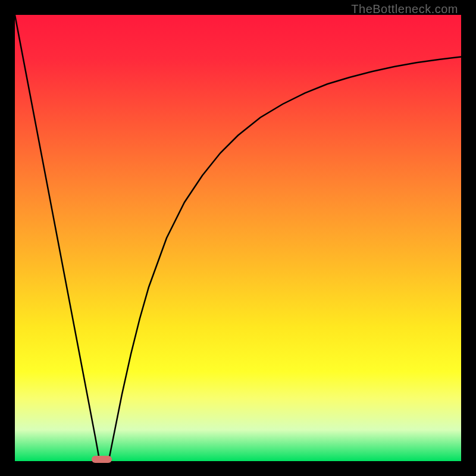 The width and height of the screenshot is (476, 476). What do you see at coordinates (405, 10) in the screenshot?
I see `attribution-text: TheBottleneck.com` at bounding box center [405, 10].